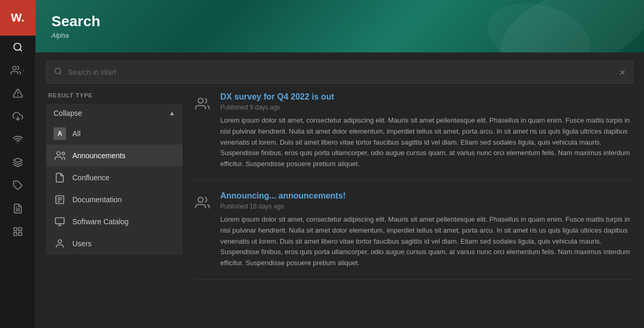 Image resolution: width=644 pixels, height=328 pixels. Describe the element at coordinates (114, 200) in the screenshot. I see `filter-item-documentation: Documentation` at that location.